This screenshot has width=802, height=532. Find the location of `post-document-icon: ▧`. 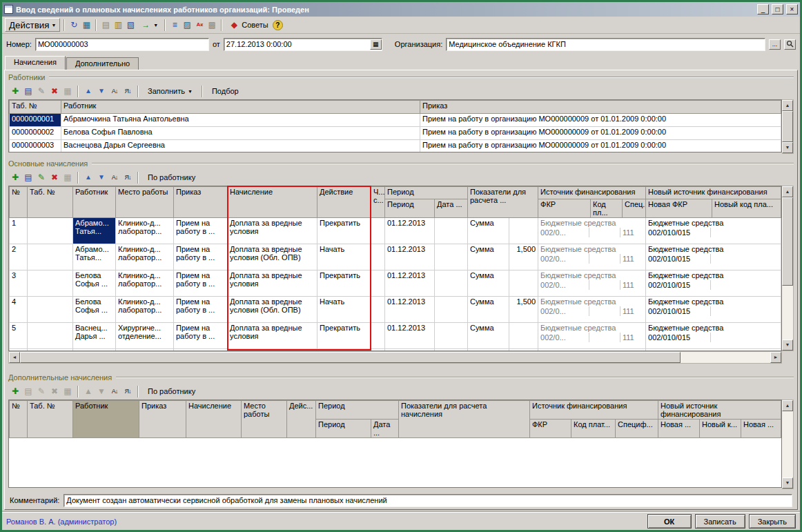

post-document-icon: ▧ is located at coordinates (130, 25).